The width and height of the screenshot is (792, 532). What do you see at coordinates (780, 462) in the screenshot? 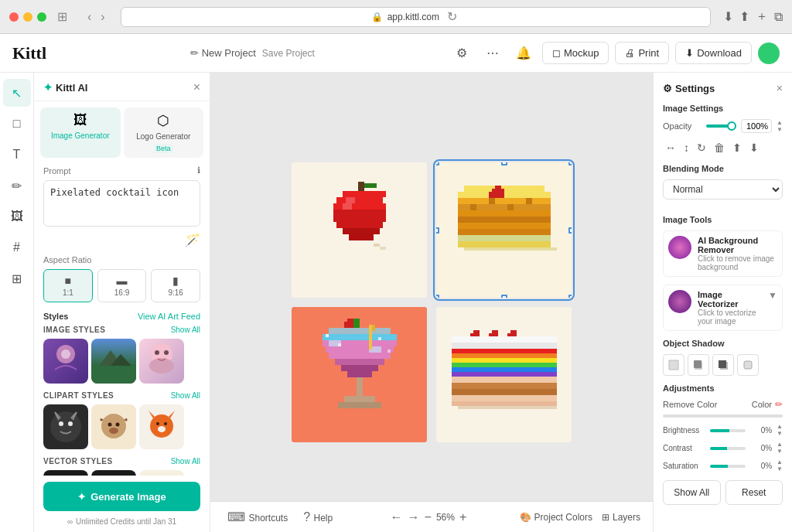
I see `saturation-inc-btn: ▲` at bounding box center [780, 462].